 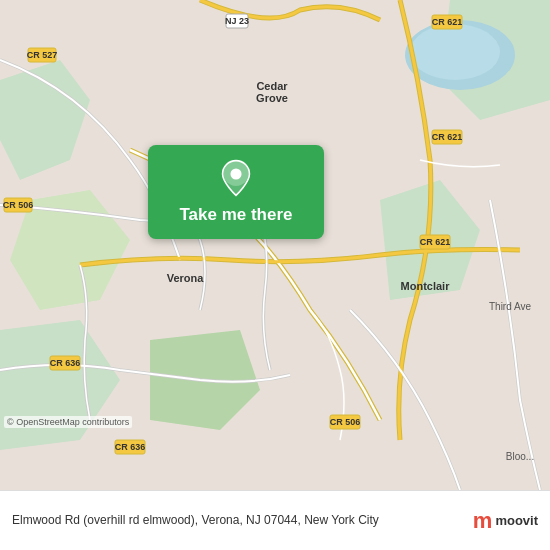 I want to click on info-bar: Elmwood Rd (overhill rd elmwood), Verona…, so click(x=275, y=520).